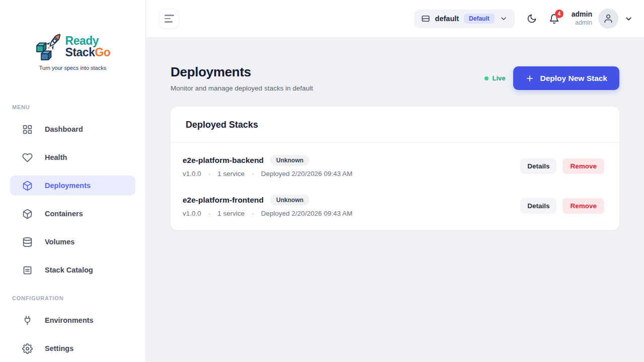 The width and height of the screenshot is (644, 362). Describe the element at coordinates (608, 19) in the screenshot. I see `user-icon` at that location.